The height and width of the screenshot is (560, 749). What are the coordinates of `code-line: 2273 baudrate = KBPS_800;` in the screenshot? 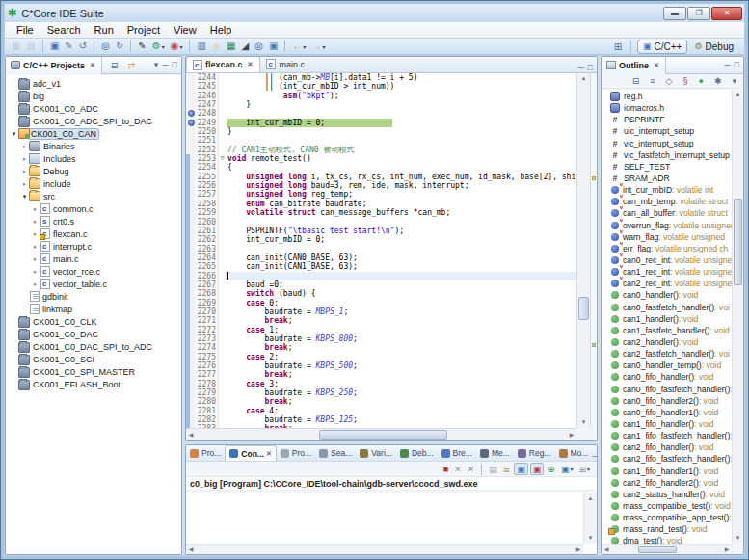 It's located at (382, 339).